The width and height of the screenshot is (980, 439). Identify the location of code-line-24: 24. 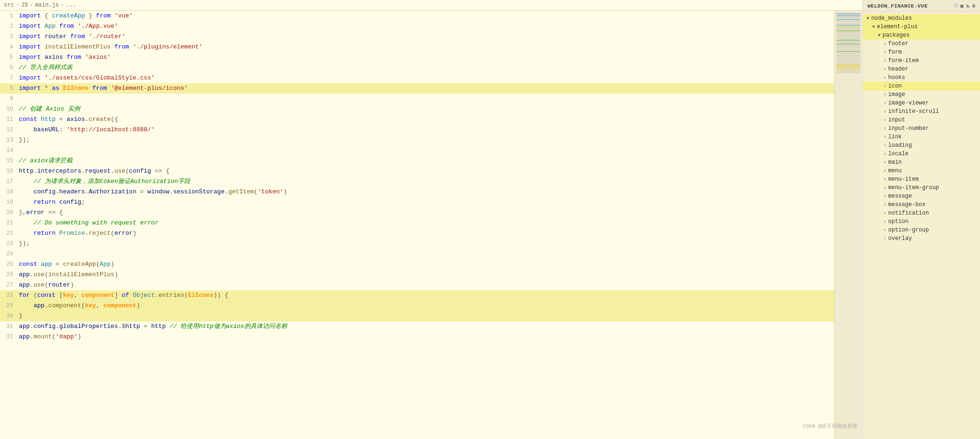
(417, 254).